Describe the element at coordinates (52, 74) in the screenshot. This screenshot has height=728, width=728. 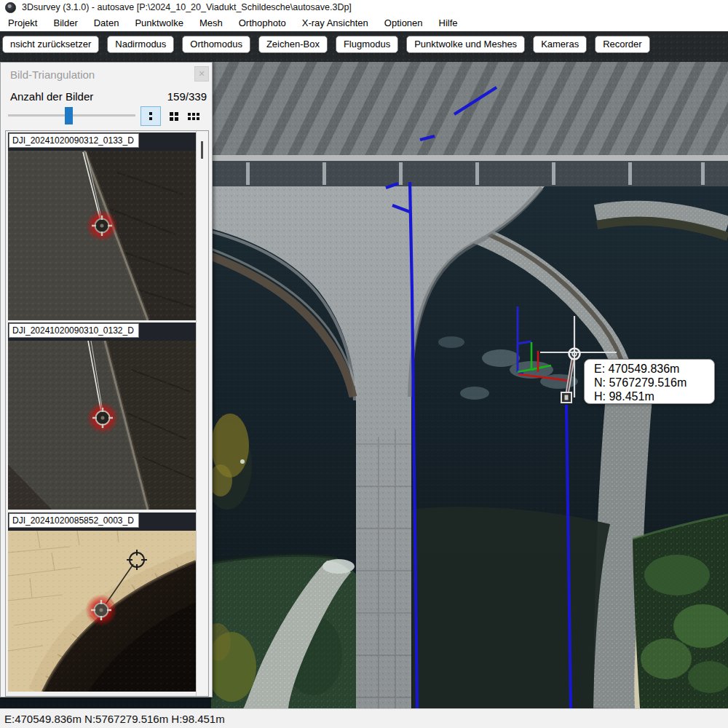
I see `panel-title: Bild-Triangulation` at that location.